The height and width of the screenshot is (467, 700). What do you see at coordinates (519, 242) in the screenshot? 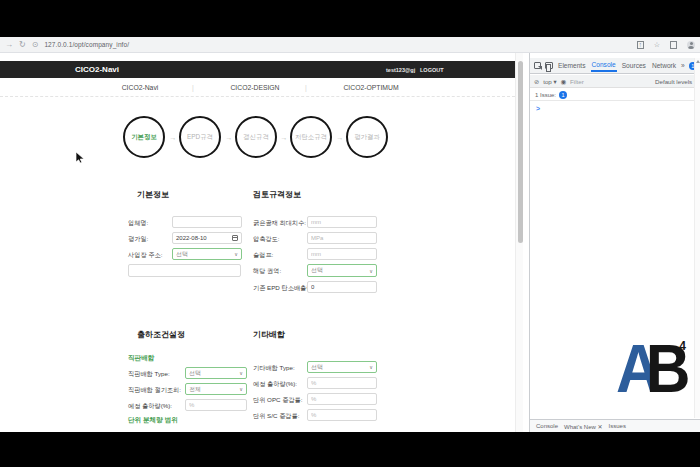
I see `page-scrollbar` at bounding box center [519, 242].